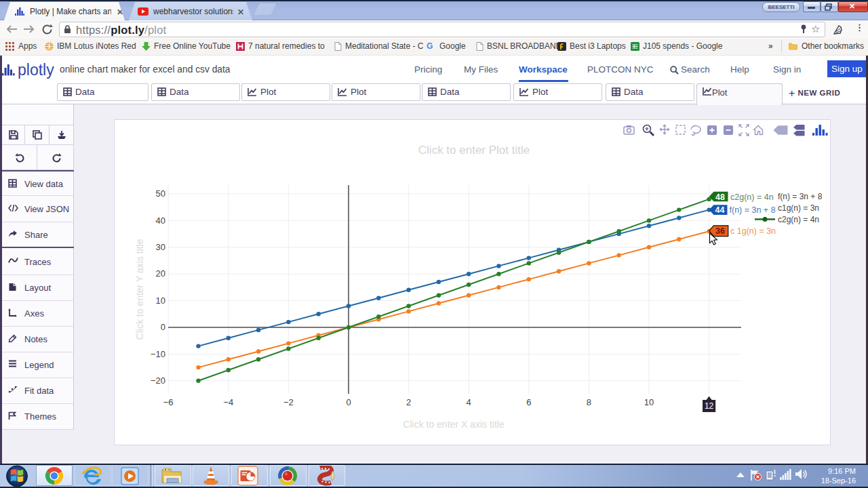 The image size is (868, 488). Describe the element at coordinates (408, 403) in the screenshot. I see `svg-text: 2` at that location.